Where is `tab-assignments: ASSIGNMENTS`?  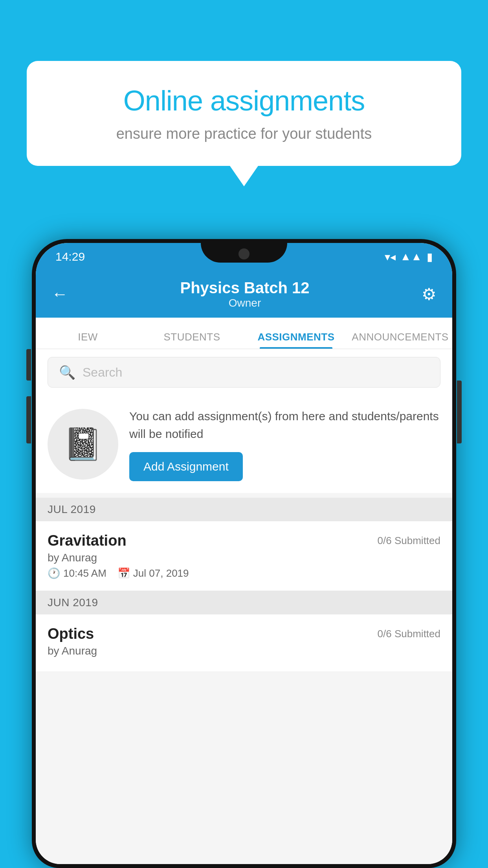 tab-assignments: ASSIGNMENTS is located at coordinates (296, 340).